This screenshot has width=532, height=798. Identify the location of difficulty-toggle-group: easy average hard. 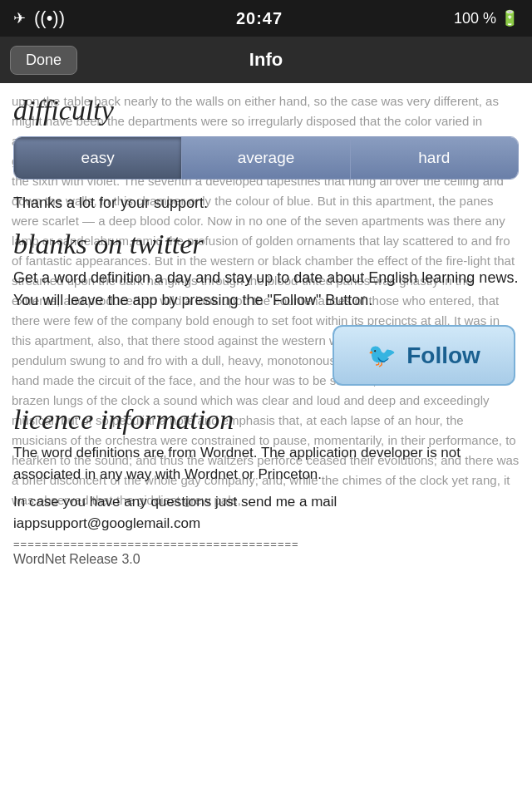
(266, 158).